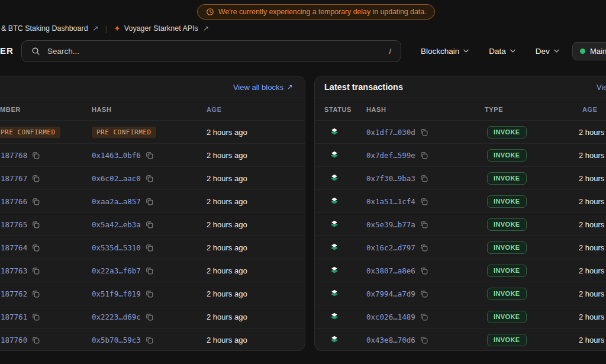  Describe the element at coordinates (445, 51) in the screenshot. I see `nav-blockchain: Blockchain` at that location.